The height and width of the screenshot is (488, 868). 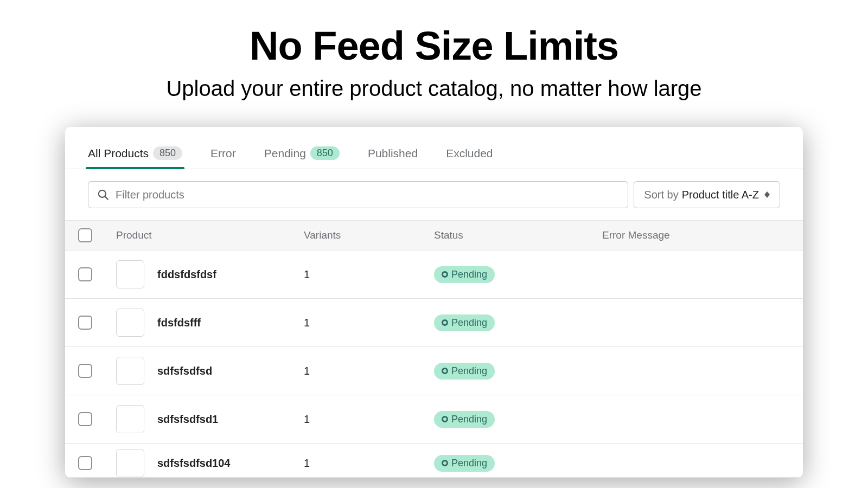 What do you see at coordinates (210, 371) in the screenshot?
I see `product-cell: sdfsfsdfsd` at bounding box center [210, 371].